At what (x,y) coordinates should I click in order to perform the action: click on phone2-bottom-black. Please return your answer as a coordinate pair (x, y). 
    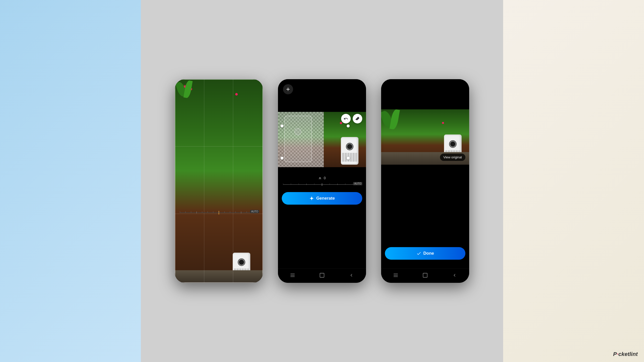
    Looking at the image, I should click on (322, 240).